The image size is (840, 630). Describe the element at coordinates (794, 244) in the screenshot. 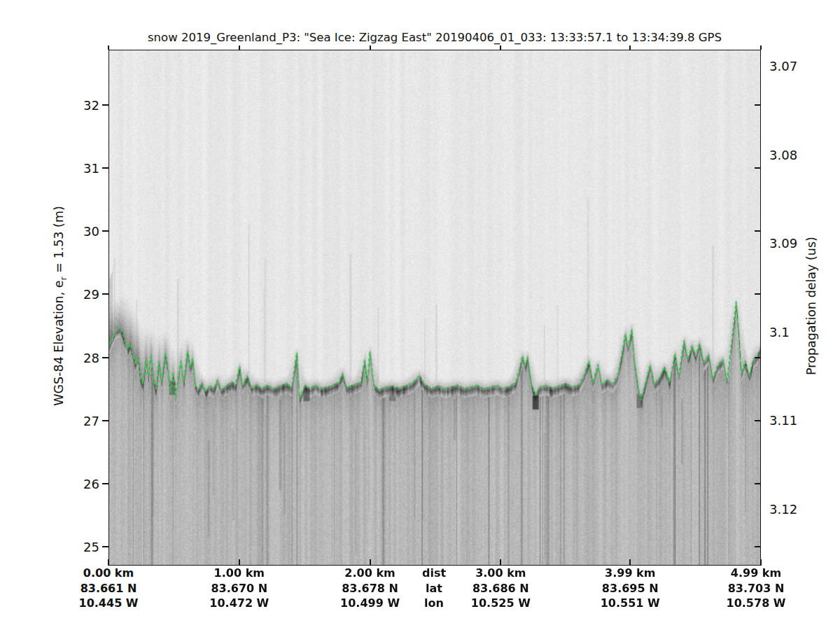

I see `right-axis-tick-label: 3.09` at that location.